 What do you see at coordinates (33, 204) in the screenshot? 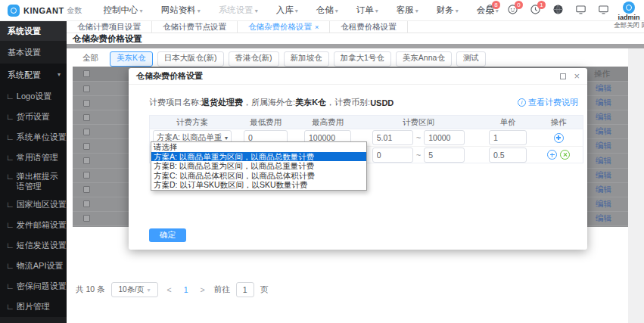
I see `sidebar-item-regions: ∟国家地区设置` at bounding box center [33, 204].